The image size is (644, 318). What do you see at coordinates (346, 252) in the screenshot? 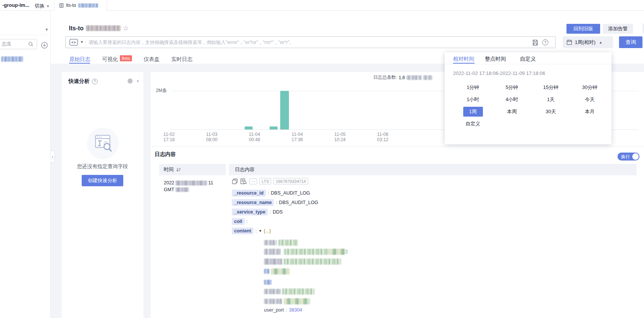
I see `content-trailing-digit: 2` at bounding box center [346, 252].